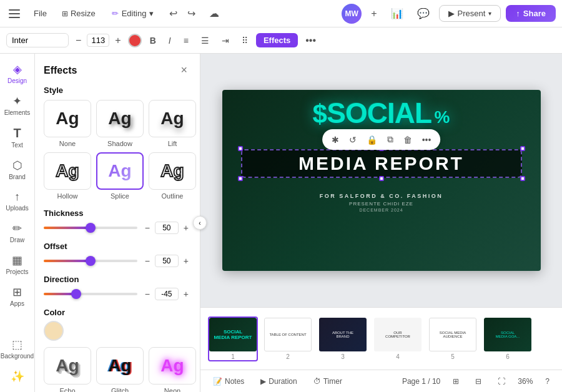 The image size is (562, 392). What do you see at coordinates (478, 381) in the screenshot?
I see `present-view-btn: ⊟` at bounding box center [478, 381].